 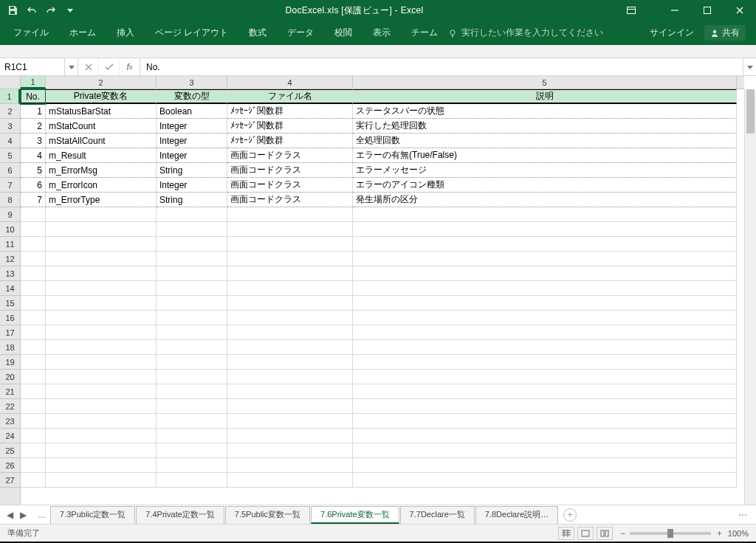 What do you see at coordinates (10, 215) in the screenshot?
I see `row-header: 9` at bounding box center [10, 215].